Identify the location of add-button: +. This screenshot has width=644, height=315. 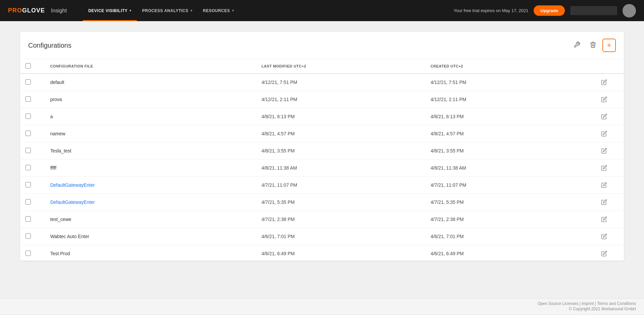
(609, 45).